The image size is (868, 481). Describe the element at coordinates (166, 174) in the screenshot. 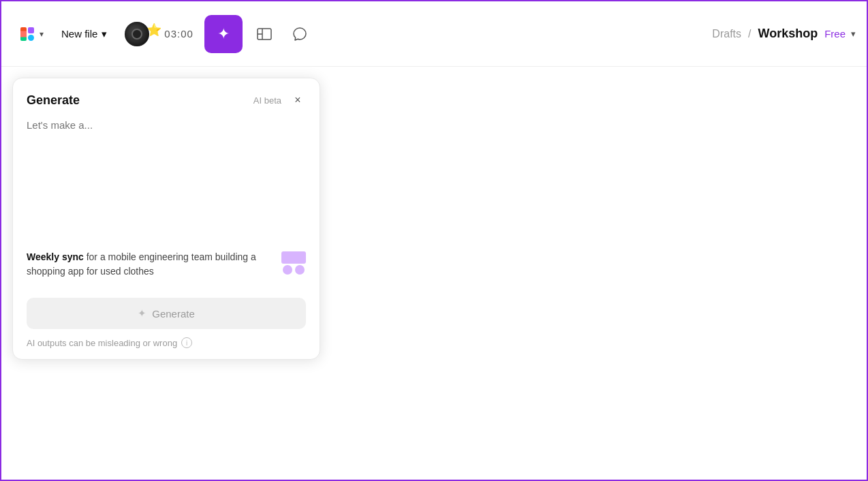

I see `prompt-input` at that location.